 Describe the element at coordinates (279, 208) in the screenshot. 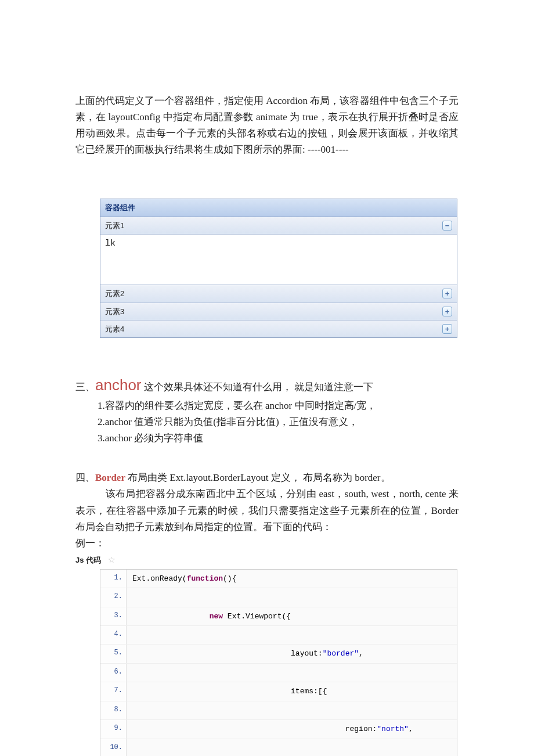

I see `panel-title: 容器组件` at that location.